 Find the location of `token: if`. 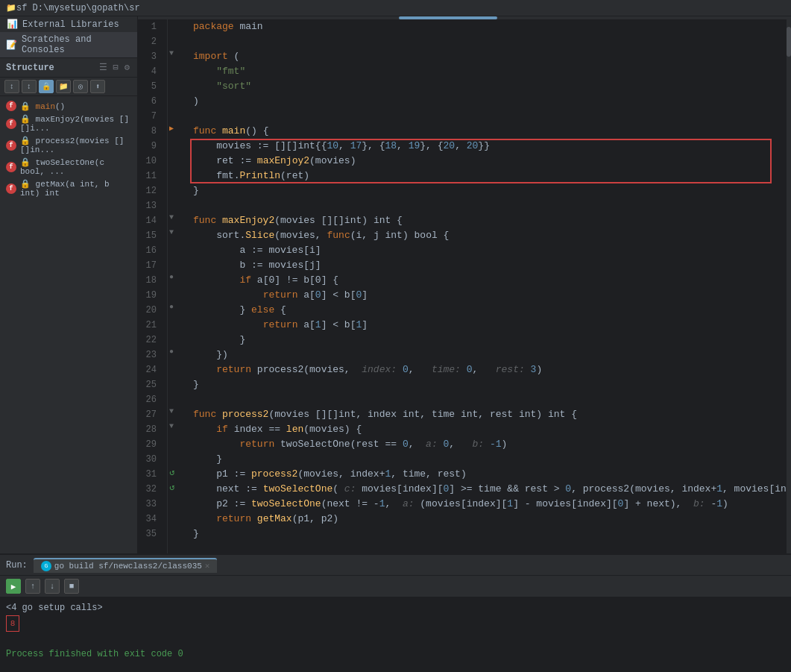

token: if is located at coordinates (245, 280).